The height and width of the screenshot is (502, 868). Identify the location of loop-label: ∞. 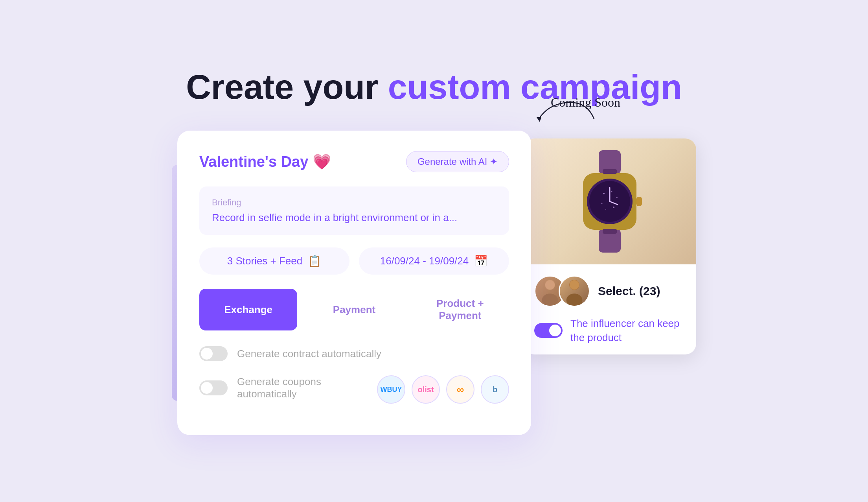
(461, 389).